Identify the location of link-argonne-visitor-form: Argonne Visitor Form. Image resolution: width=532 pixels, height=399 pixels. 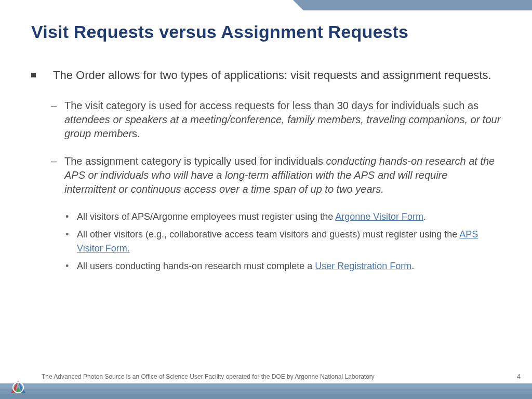
(379, 217).